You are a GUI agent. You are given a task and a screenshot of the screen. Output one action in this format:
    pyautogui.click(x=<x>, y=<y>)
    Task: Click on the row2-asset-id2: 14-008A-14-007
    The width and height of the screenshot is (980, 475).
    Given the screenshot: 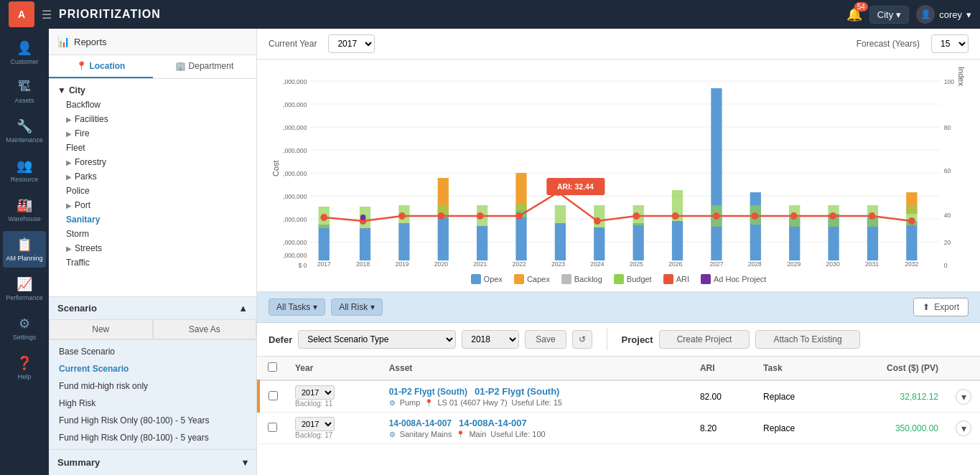 What is the action you would take?
    pyautogui.click(x=493, y=423)
    